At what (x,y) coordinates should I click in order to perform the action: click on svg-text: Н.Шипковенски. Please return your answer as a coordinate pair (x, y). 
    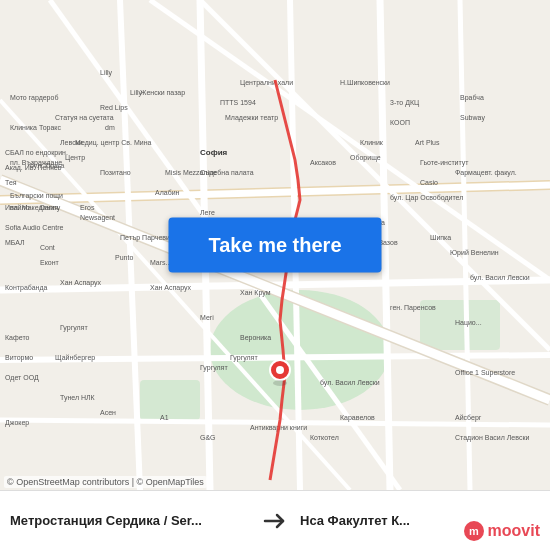
    Looking at the image, I should click on (365, 82).